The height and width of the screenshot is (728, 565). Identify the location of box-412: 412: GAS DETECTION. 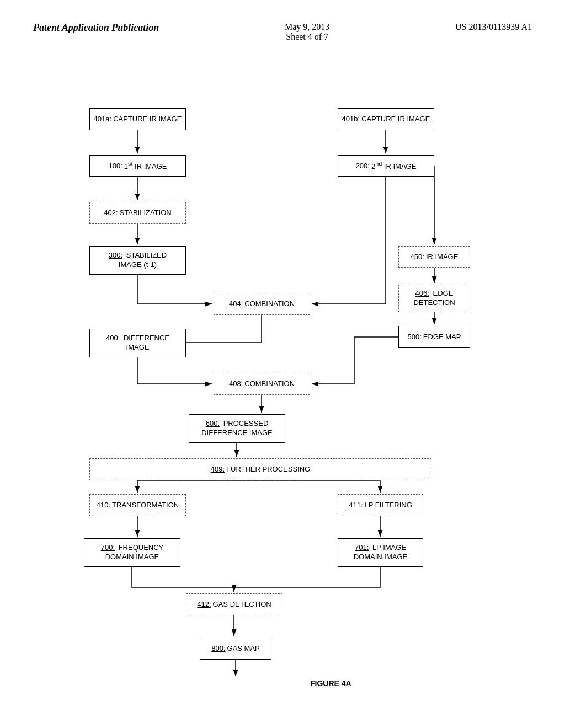
(234, 604).